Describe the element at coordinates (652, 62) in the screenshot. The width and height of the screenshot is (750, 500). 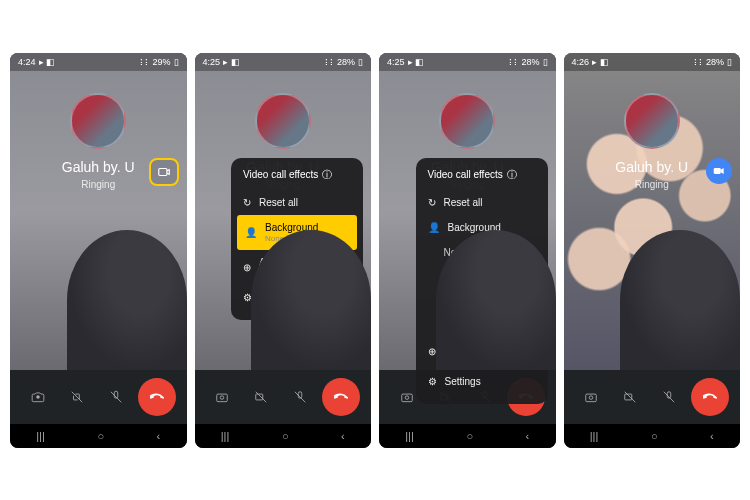
I see `status-bar: 4:26▸ ◧ ⫶⫶28%▯` at that location.